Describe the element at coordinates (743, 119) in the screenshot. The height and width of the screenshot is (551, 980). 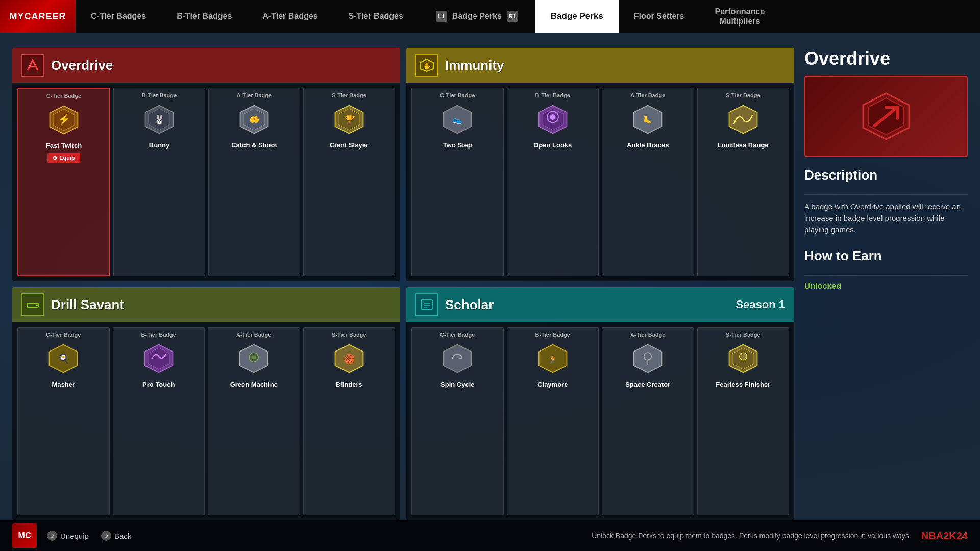
I see `limitless-range-image` at that location.